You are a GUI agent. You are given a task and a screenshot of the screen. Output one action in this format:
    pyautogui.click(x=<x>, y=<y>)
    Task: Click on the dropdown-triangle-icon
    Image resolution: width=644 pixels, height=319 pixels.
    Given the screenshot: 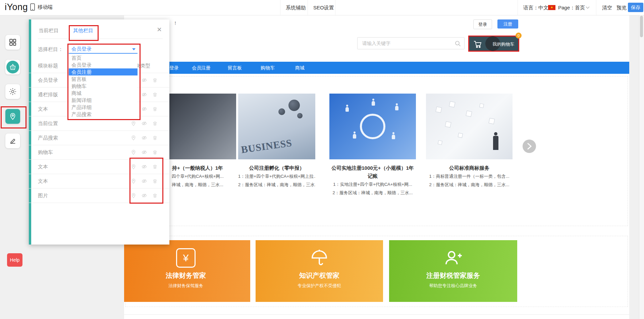 What is the action you would take?
    pyautogui.click(x=134, y=49)
    